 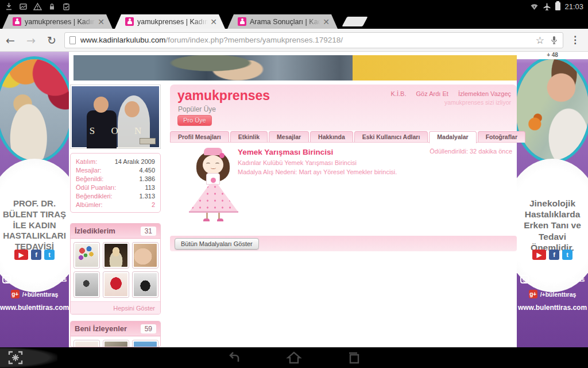 What do you see at coordinates (343, 244) in the screenshot?
I see `medals-footer-strip: Bütün Madalyaları Göster` at bounding box center [343, 244].